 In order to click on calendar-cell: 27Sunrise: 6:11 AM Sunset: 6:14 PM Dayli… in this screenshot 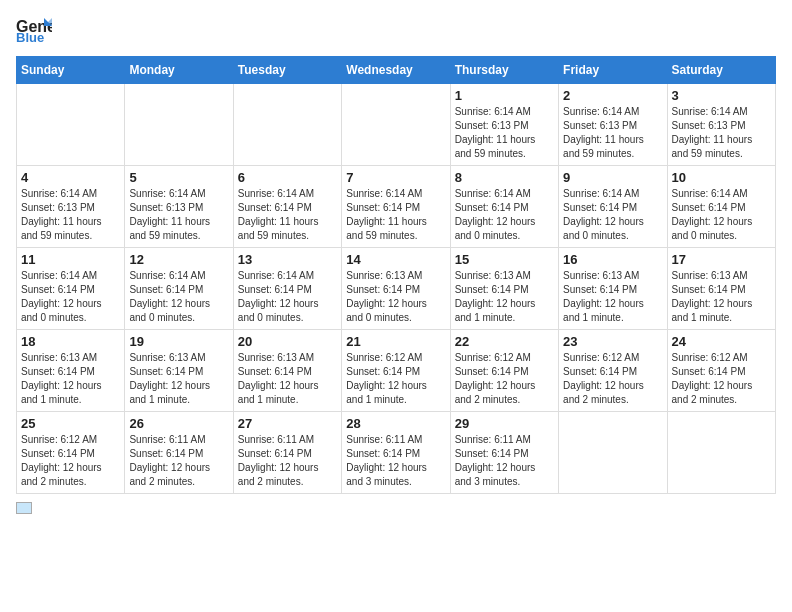, I will do `click(287, 453)`.